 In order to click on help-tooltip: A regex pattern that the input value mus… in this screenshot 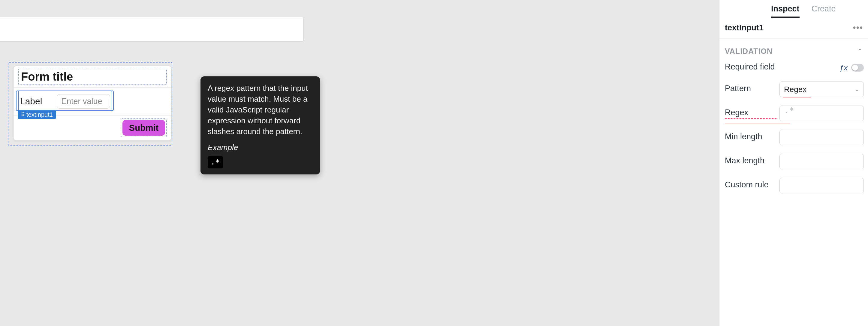, I will do `click(260, 126)`.